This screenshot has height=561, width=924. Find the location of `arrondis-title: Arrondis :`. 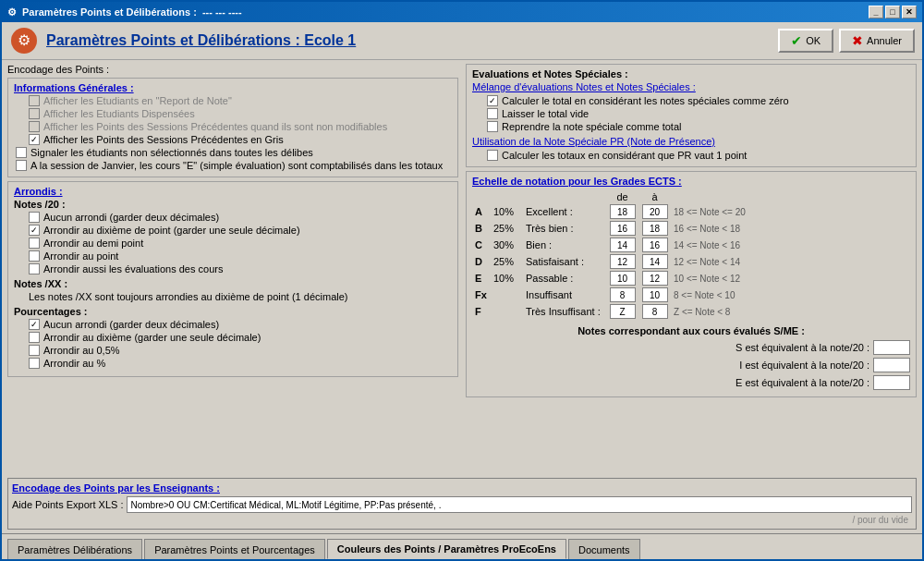

arrondis-title: Arrondis : is located at coordinates (233, 191).